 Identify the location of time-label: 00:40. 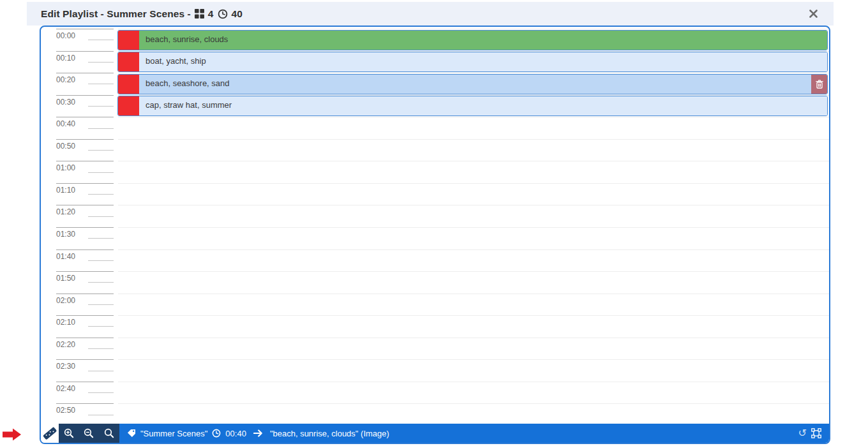
(66, 124).